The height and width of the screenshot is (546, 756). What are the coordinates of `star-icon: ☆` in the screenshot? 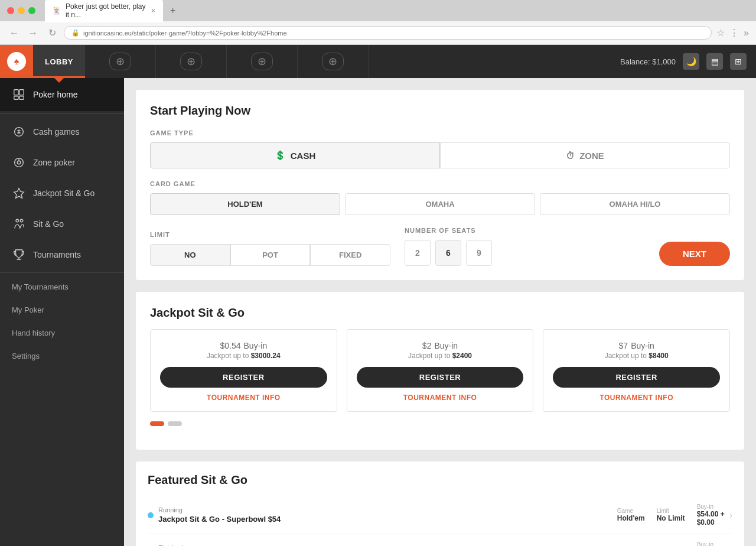 It's located at (721, 33).